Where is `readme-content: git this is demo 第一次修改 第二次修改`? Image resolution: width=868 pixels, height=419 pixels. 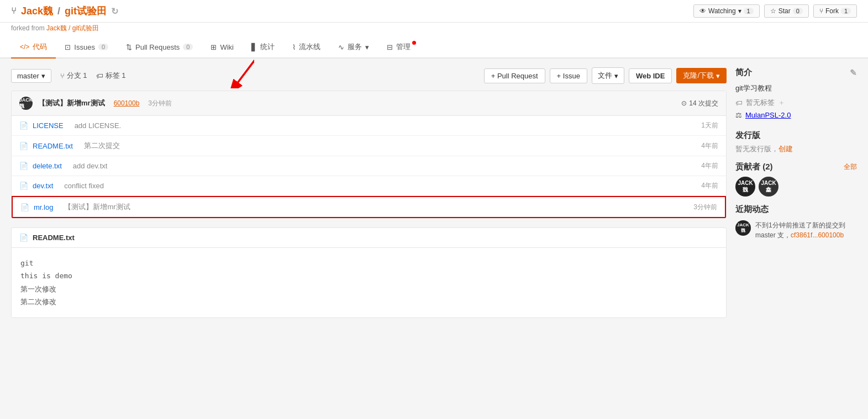 readme-content: git this is demo 第一次修改 第二次修改 is located at coordinates (369, 283).